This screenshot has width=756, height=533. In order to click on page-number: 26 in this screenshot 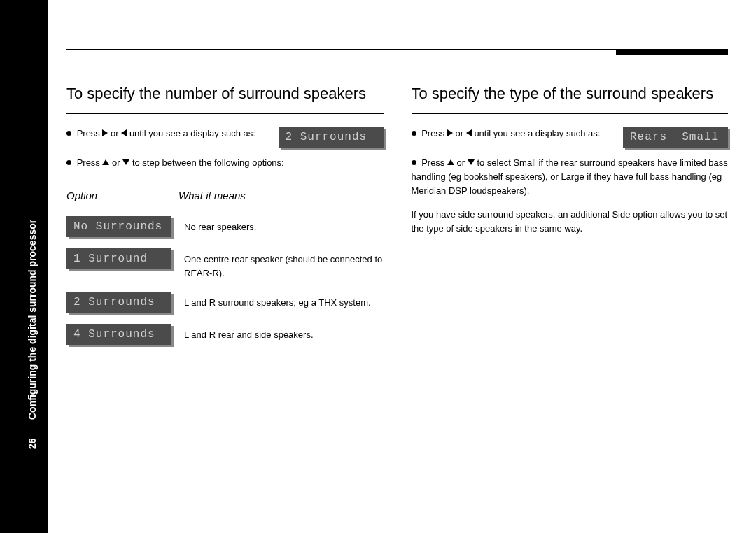, I will do `click(32, 443)`.